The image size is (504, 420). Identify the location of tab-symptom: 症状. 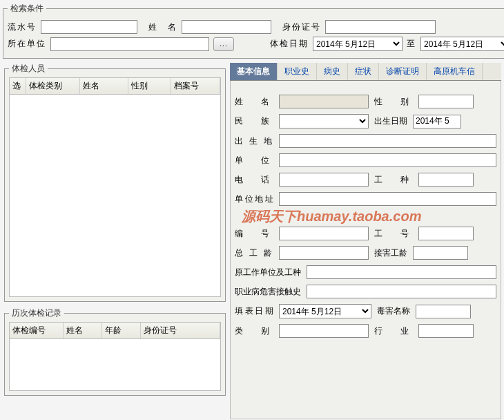
(363, 72).